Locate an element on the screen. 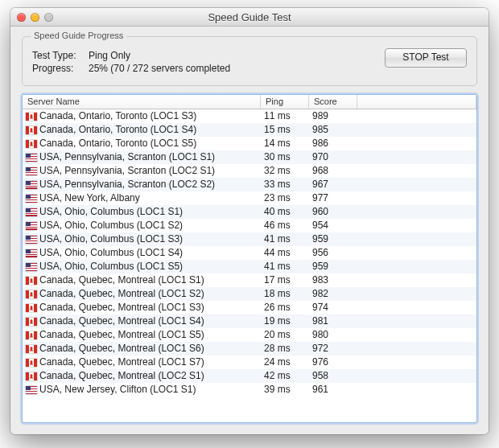 The height and width of the screenshot is (448, 499). table-row: Canada, Quebec, Montreal (LOC1 S3)26 ms9… is located at coordinates (250, 307).